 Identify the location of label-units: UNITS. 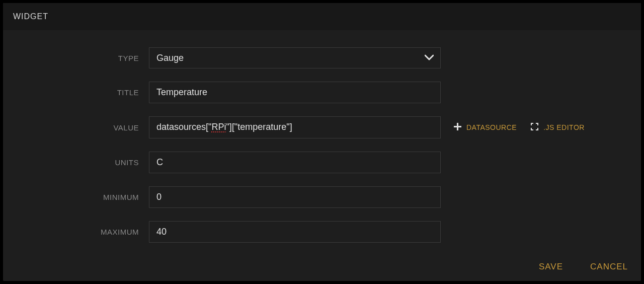
(81, 162).